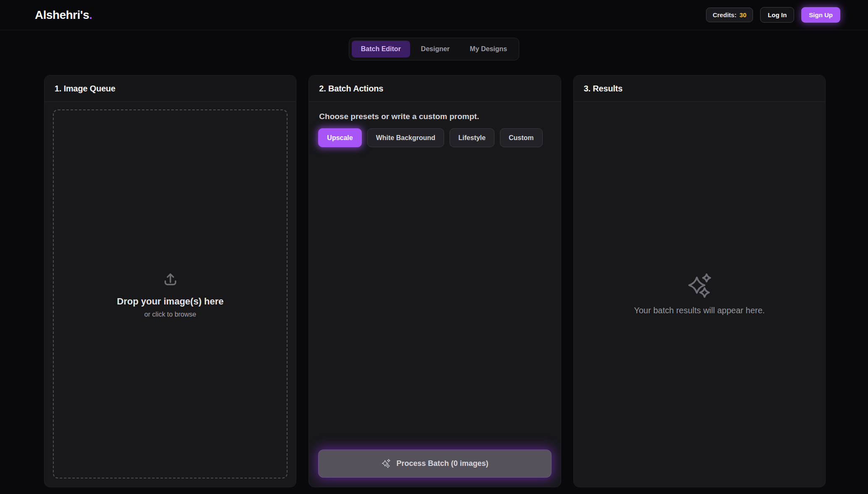  What do you see at coordinates (699, 89) in the screenshot?
I see `panel-results-title: 3. Results` at bounding box center [699, 89].